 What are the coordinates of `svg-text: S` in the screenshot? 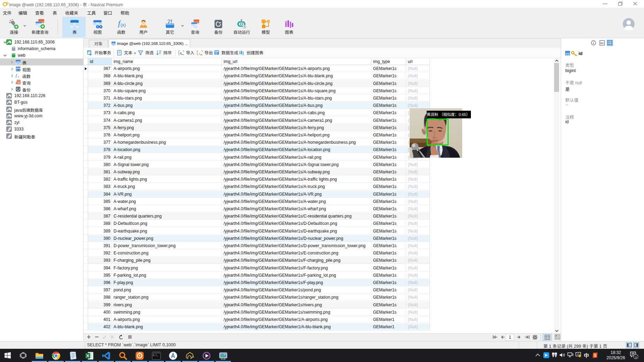 It's located at (595, 355).